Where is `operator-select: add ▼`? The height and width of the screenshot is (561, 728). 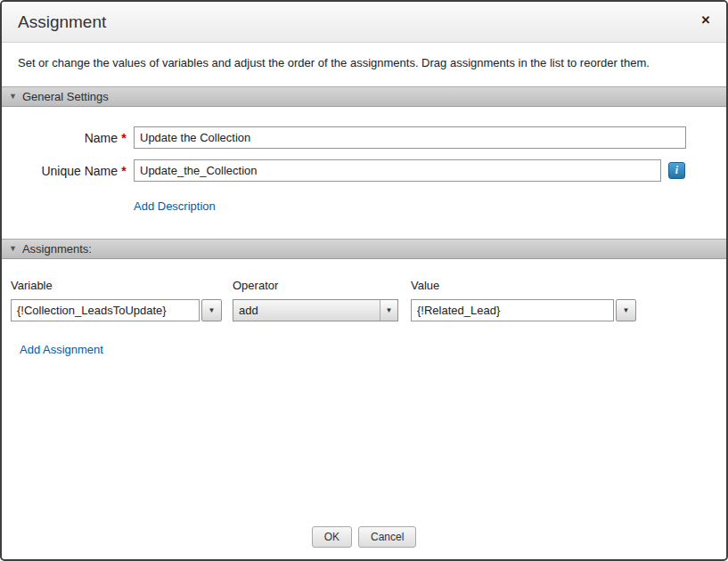
operator-select: add ▼ is located at coordinates (315, 310).